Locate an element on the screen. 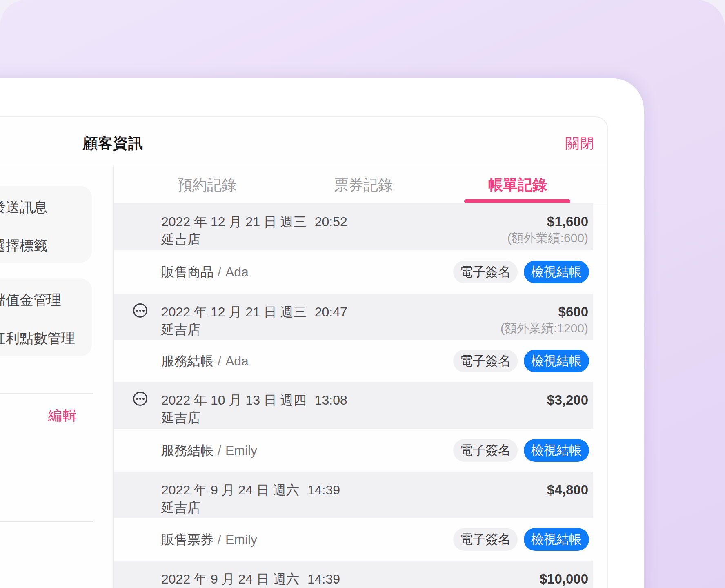  billing-record-row: 2022 年 12 月 21 日 週三20:47 延吉店 $600 (額外業績:… is located at coordinates (354, 317).